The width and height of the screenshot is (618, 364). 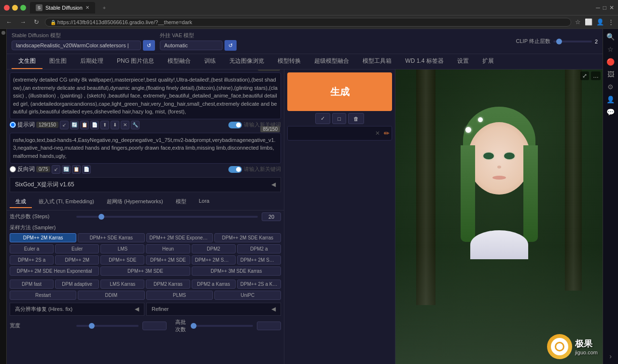 I want to click on sampler-dpm2msde-heun-exp: DPM++ 2M SDE Heun Exponential, so click(x=54, y=271).